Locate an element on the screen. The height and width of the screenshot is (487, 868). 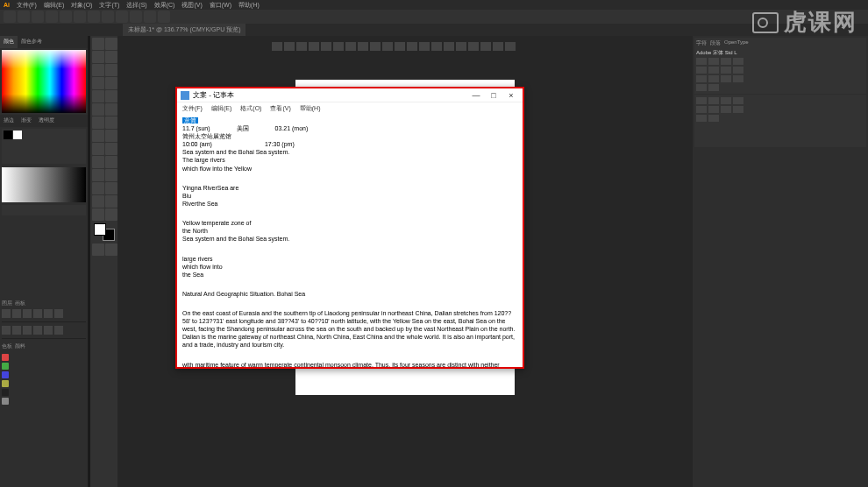
tab-transparency: 透明度 is located at coordinates (46, 121).